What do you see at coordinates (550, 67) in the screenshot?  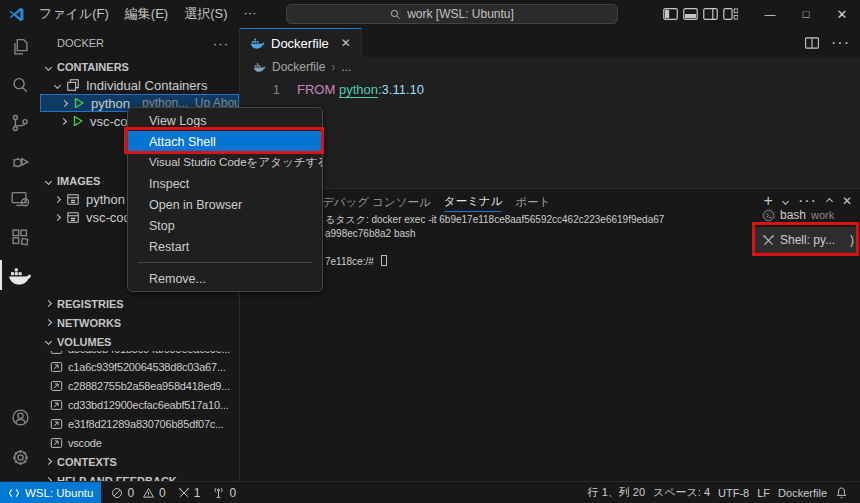 I see `breadcrumb: Dockerfile › ...` at bounding box center [550, 67].